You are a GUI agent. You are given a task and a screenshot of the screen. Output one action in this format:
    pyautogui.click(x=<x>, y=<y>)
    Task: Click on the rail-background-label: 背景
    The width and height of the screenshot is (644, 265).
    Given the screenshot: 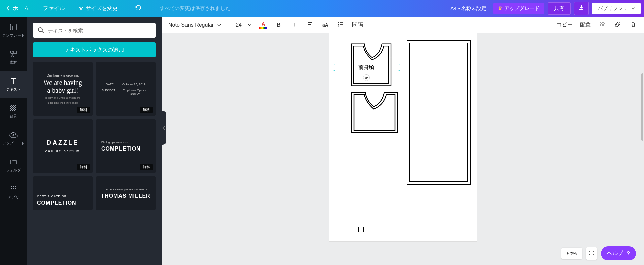 What is the action you would take?
    pyautogui.click(x=13, y=117)
    